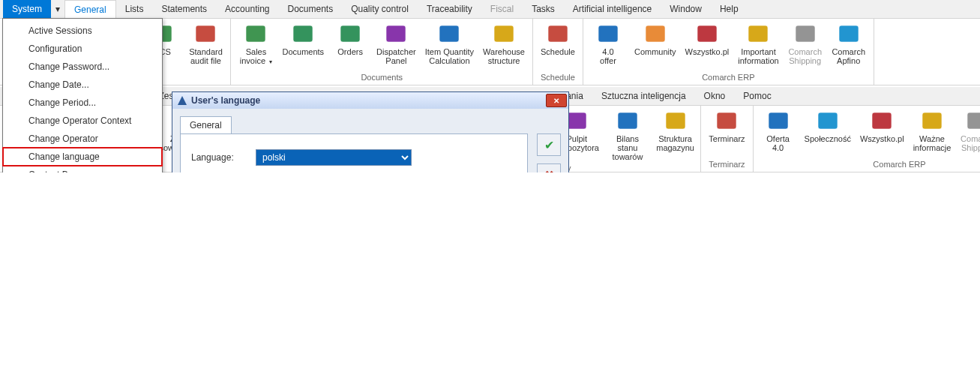 Image resolution: width=980 pixels, height=387 pixels. What do you see at coordinates (757, 96) in the screenshot?
I see `menu-pomoc: Pomoc` at bounding box center [757, 96].